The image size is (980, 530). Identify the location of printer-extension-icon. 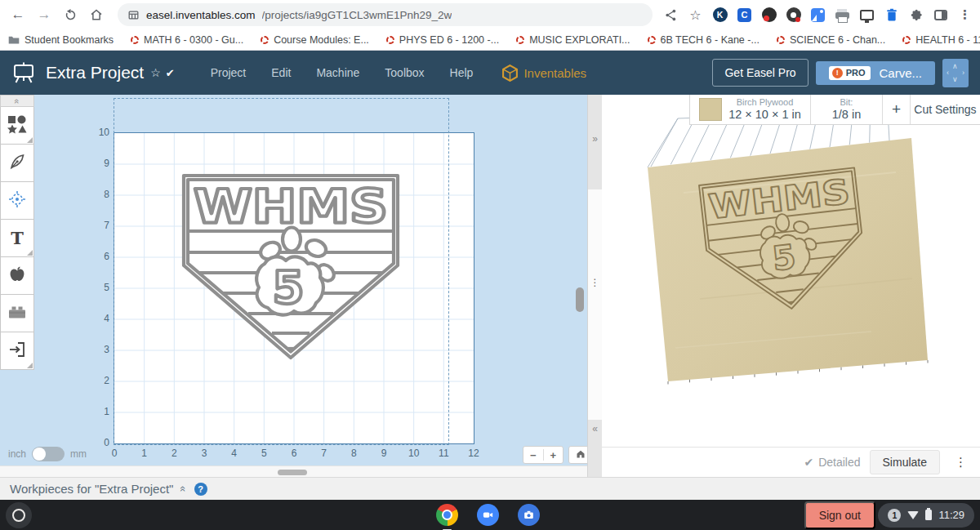
(843, 15).